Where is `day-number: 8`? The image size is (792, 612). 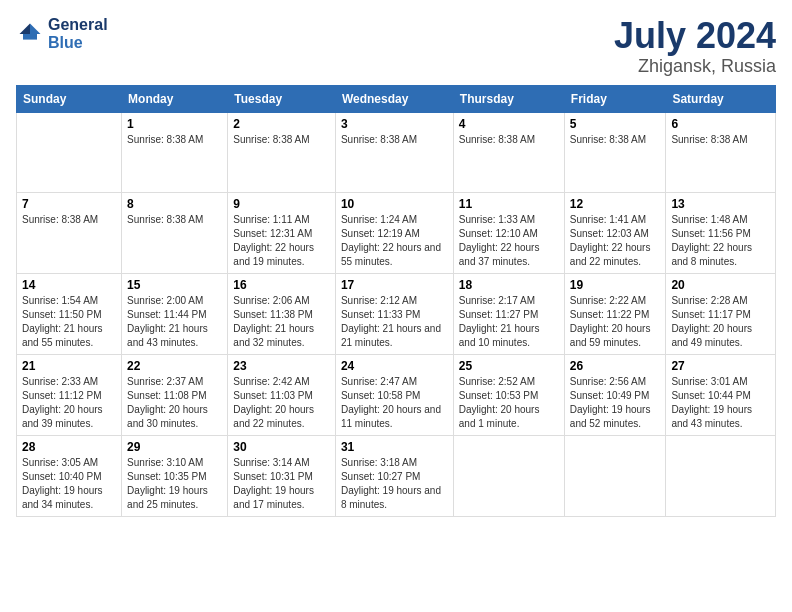
day-number: 8 is located at coordinates (174, 204).